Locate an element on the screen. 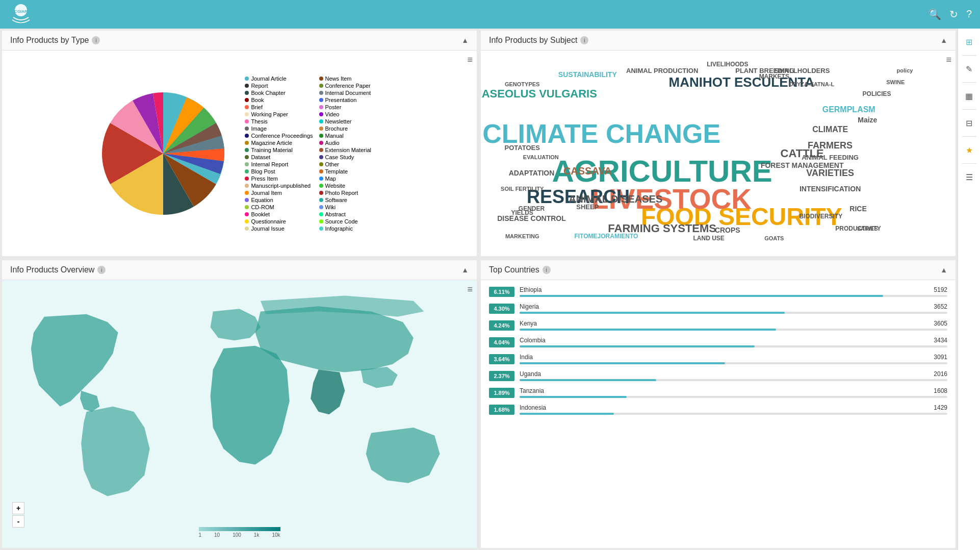 This screenshot has height=550, width=980. country-count: 1429 is located at coordinates (940, 408).